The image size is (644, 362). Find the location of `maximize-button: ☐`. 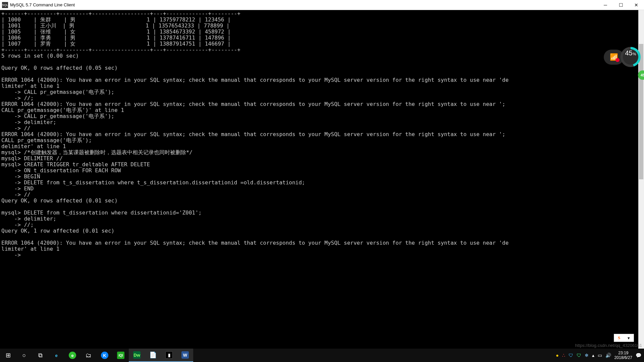

maximize-button: ☐ is located at coordinates (621, 5).